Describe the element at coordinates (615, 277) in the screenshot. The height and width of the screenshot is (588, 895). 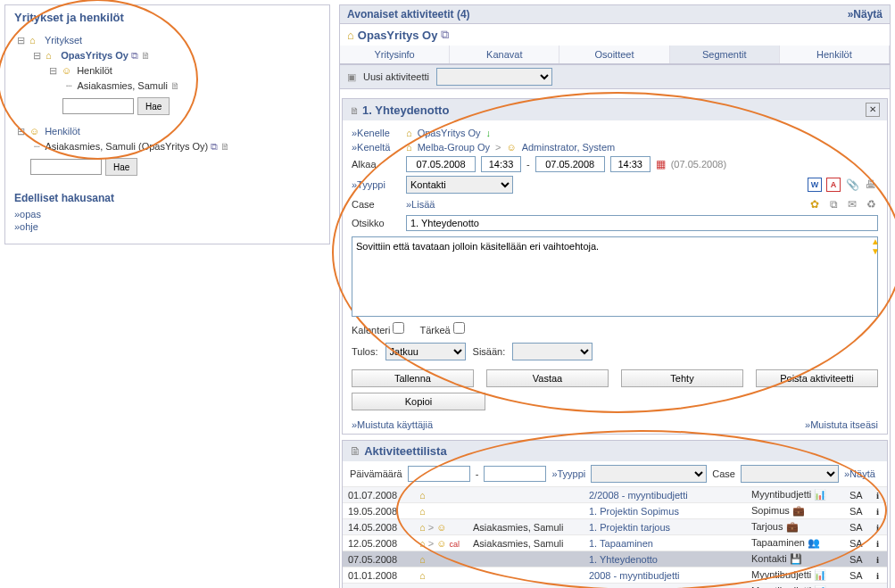
I see `notes-textarea: Sovittiin että tavataan jolloin käsitell…` at that location.